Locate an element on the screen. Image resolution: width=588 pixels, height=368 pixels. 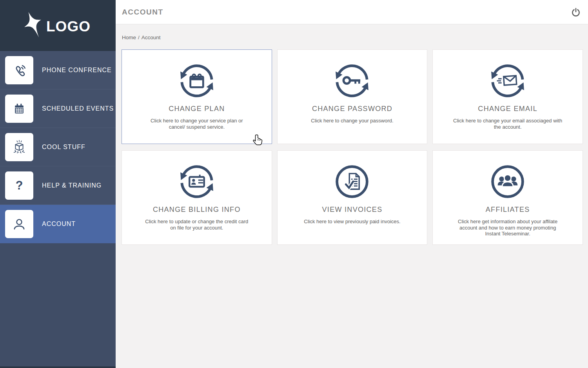
card-change-billing: CHANGE BILLING INFO Click here to update… is located at coordinates (197, 198).